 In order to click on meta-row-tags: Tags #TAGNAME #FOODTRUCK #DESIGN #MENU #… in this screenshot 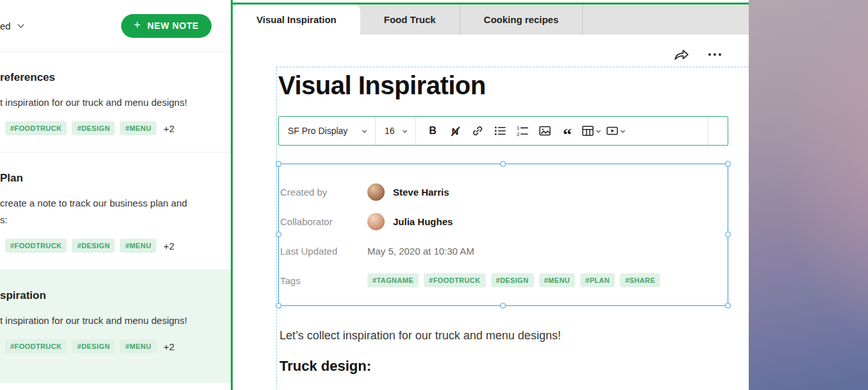, I will do `click(504, 280)`.